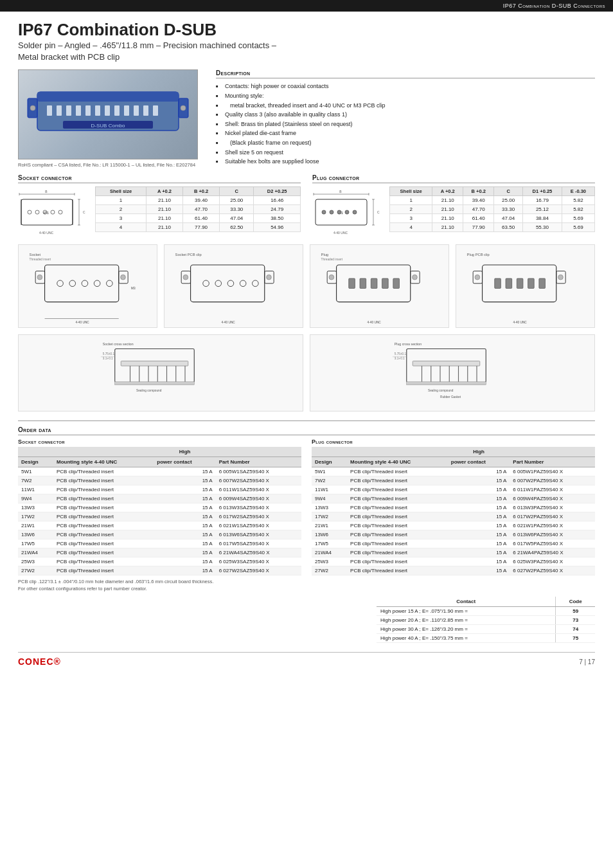 The width and height of the screenshot is (613, 868). I want to click on cross-section-plug: Plug cross section Sealing compound Rubb…, so click(452, 373).